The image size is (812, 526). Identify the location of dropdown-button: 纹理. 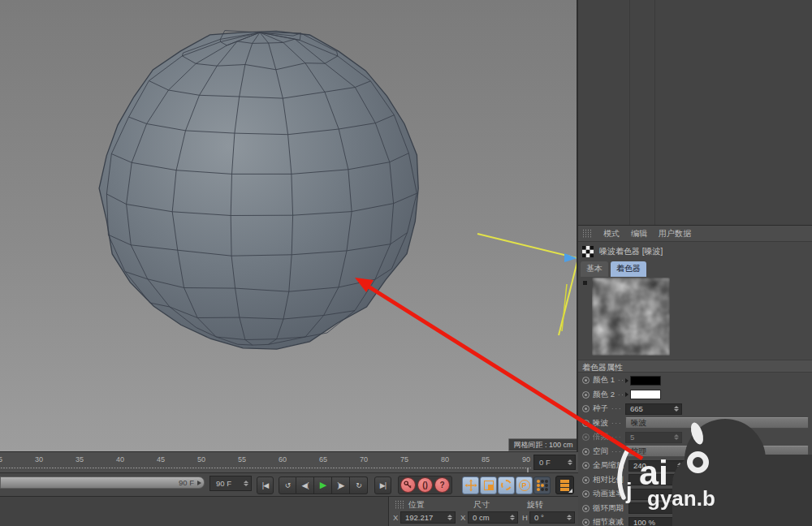
(717, 451).